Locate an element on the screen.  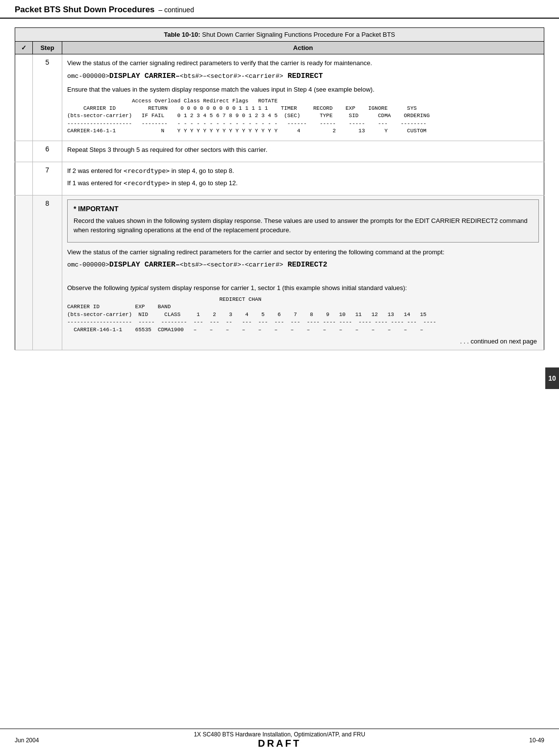
continued-line: . . . continued on next page is located at coordinates (303, 341).